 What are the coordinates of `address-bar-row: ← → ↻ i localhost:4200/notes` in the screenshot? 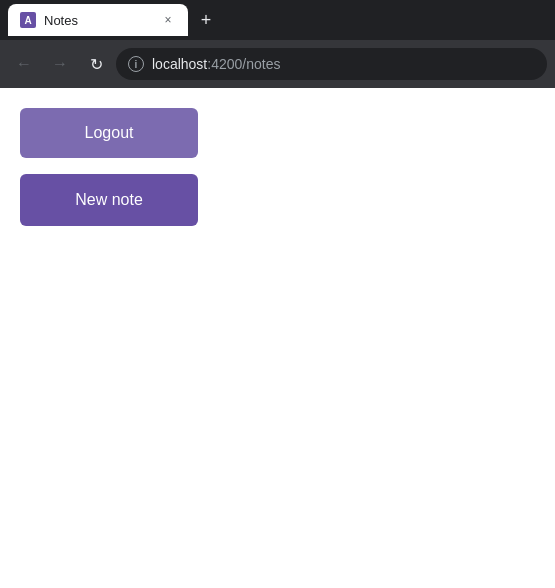 It's located at (278, 64).